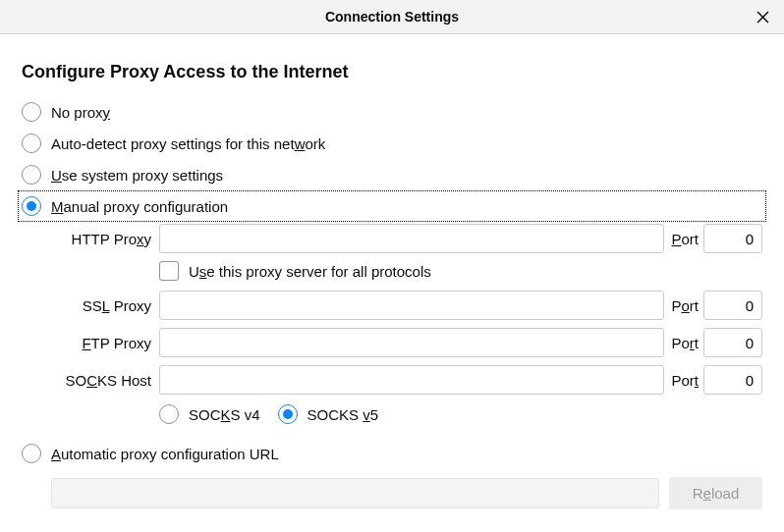  I want to click on close-button, so click(762, 17).